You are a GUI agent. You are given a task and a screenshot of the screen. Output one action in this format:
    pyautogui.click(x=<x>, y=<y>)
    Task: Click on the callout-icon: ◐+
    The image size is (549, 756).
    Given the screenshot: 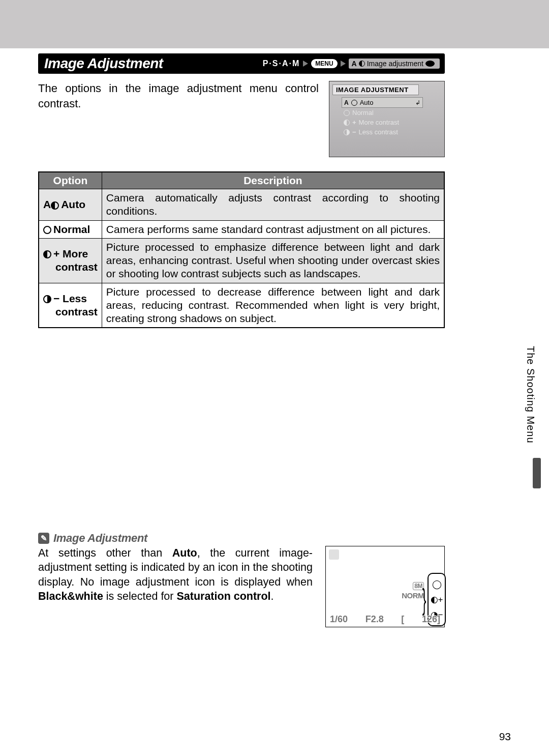 What is the action you would take?
    pyautogui.click(x=437, y=599)
    